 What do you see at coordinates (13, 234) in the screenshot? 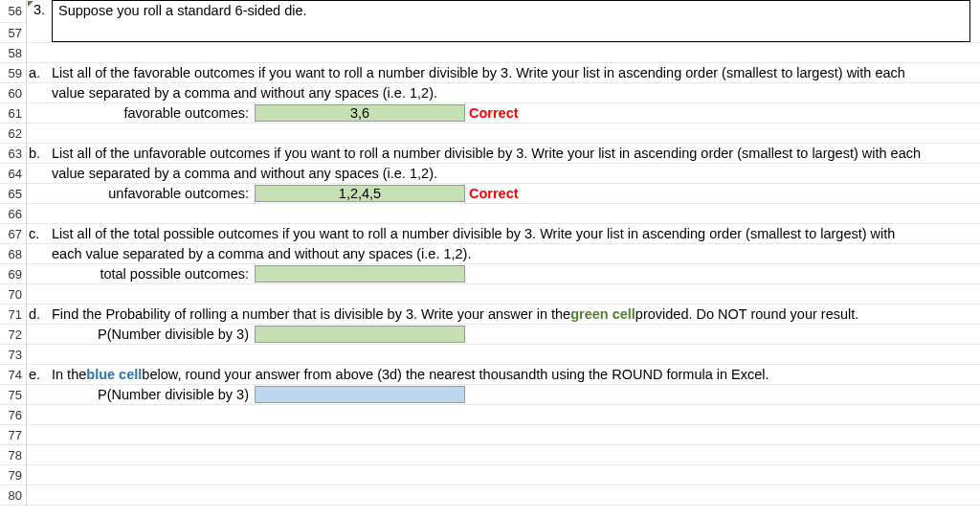
I see `row-number: 67` at bounding box center [13, 234].